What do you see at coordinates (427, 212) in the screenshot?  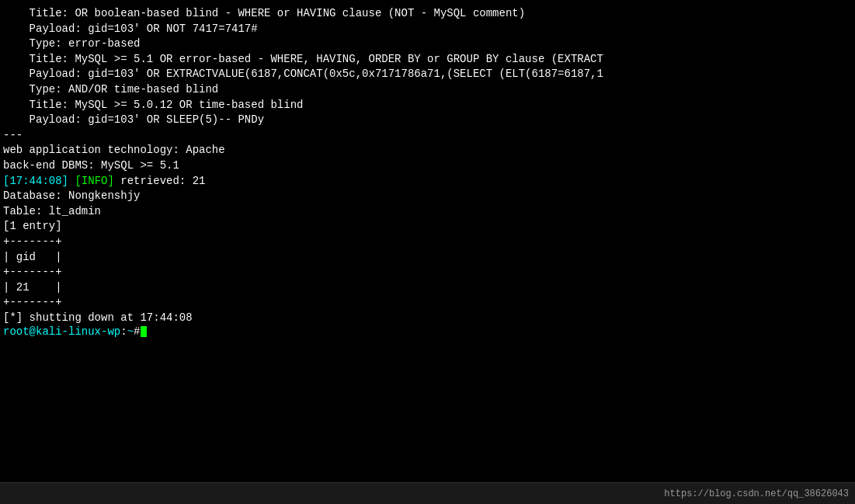 I see `terminal-line: Table: lt_admin` at bounding box center [427, 212].